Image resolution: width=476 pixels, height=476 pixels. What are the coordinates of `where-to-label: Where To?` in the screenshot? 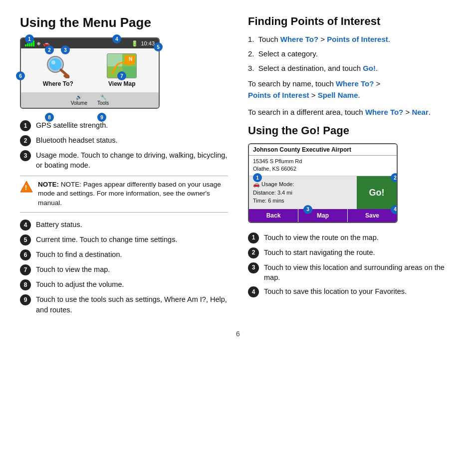 It's located at (58, 84).